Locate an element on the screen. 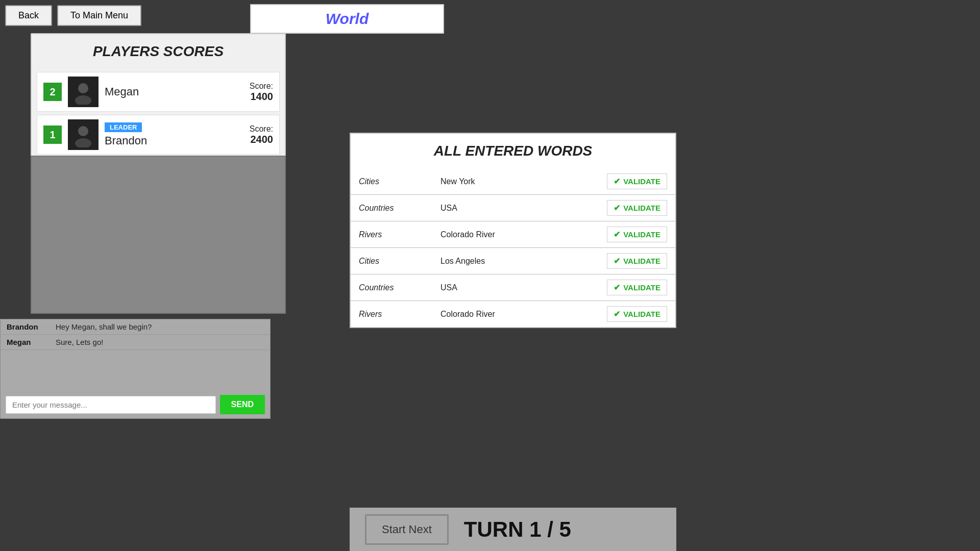 The image size is (980, 551). world-title: World is located at coordinates (347, 18).